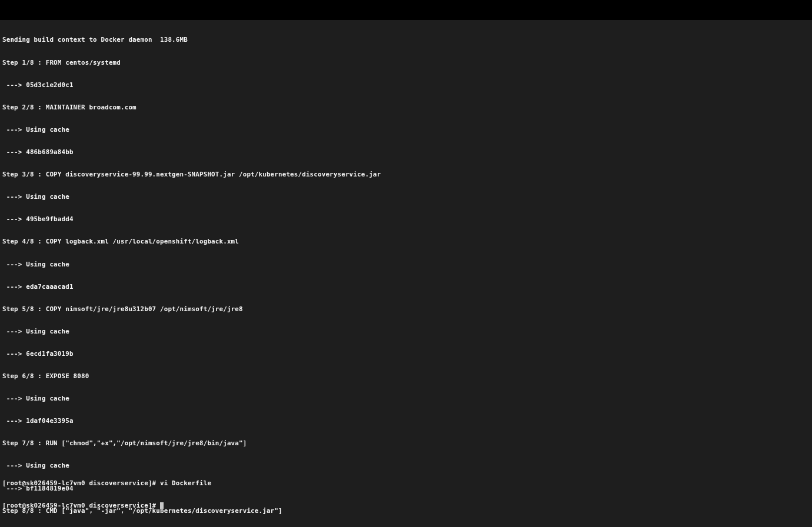 This screenshot has width=812, height=527. What do you see at coordinates (406, 175) in the screenshot?
I see `terminal-line: Step 3/8 : COPY discoveryservice-99.99.n…` at bounding box center [406, 175].